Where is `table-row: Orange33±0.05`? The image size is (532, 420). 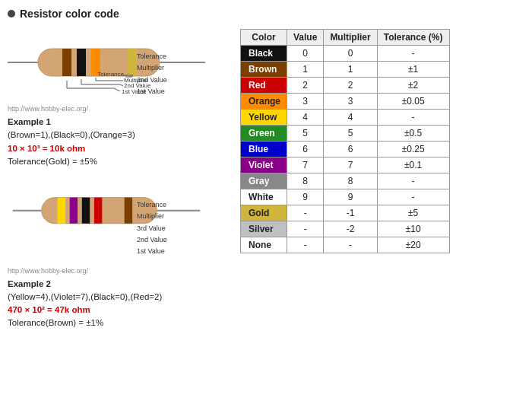
table-row: Orange33±0.05 is located at coordinates (345, 102).